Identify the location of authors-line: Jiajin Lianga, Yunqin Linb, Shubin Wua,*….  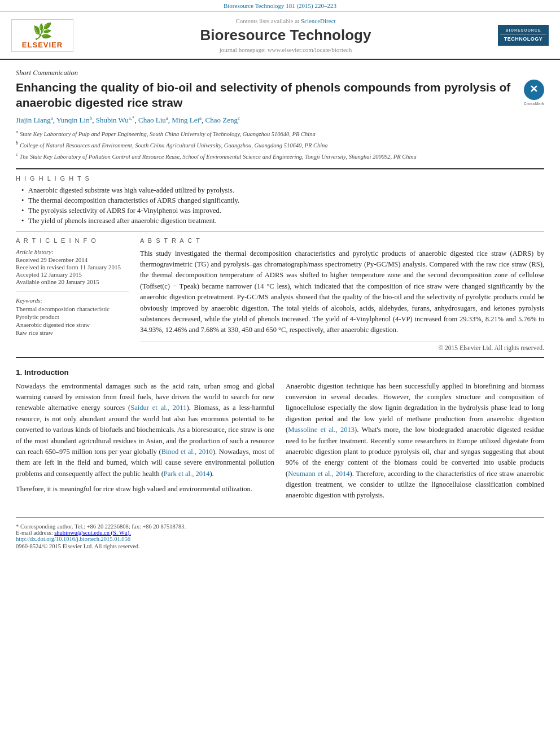
(280, 120).